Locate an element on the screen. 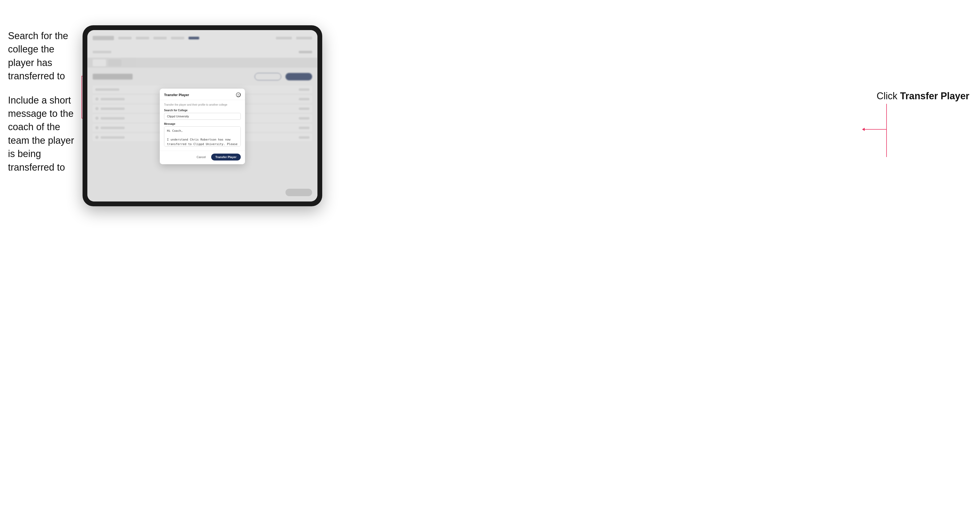  modal-header: Transfer Player × is located at coordinates (202, 94).